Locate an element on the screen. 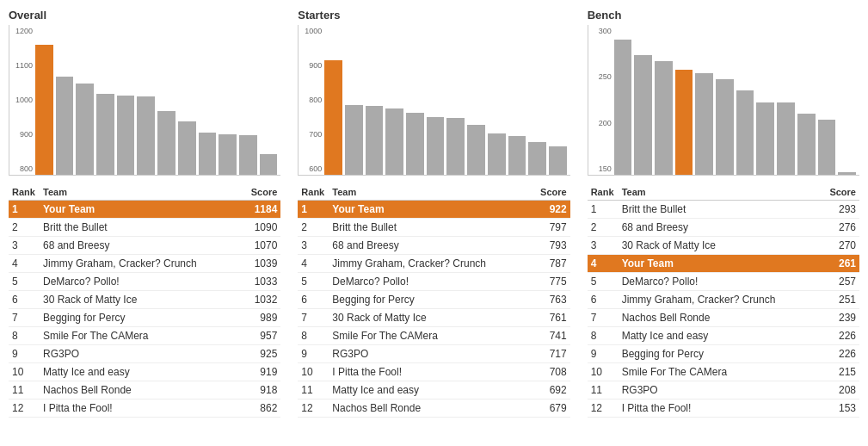 The height and width of the screenshot is (446, 868). table-row: 7Nachos Bell Ronde239 is located at coordinates (723, 319).